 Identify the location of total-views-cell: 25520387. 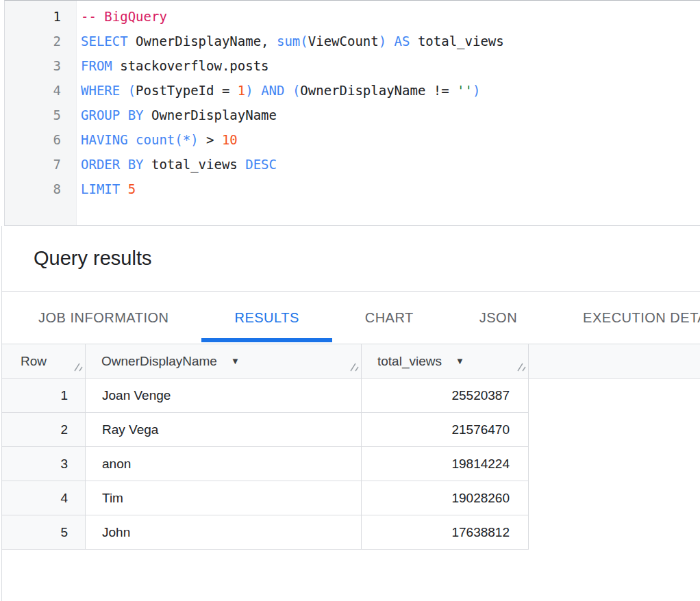
(445, 396).